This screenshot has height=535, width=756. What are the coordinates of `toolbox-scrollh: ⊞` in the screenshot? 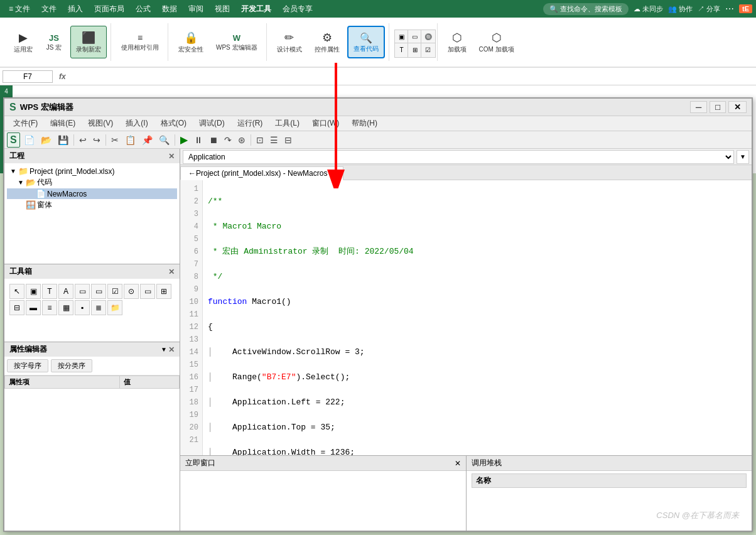 It's located at (164, 291).